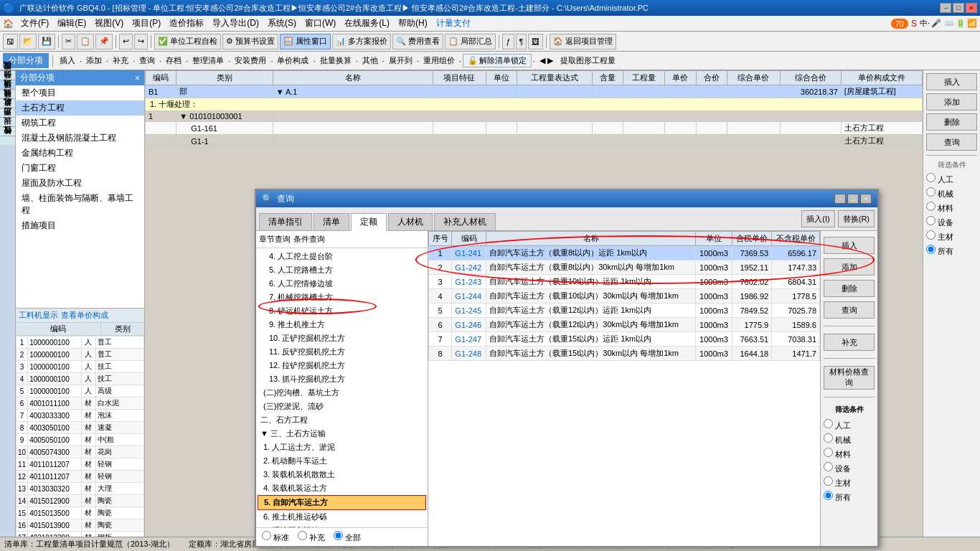 This screenshot has width=980, height=551. I want to click on df-labor: 人工, so click(849, 425).